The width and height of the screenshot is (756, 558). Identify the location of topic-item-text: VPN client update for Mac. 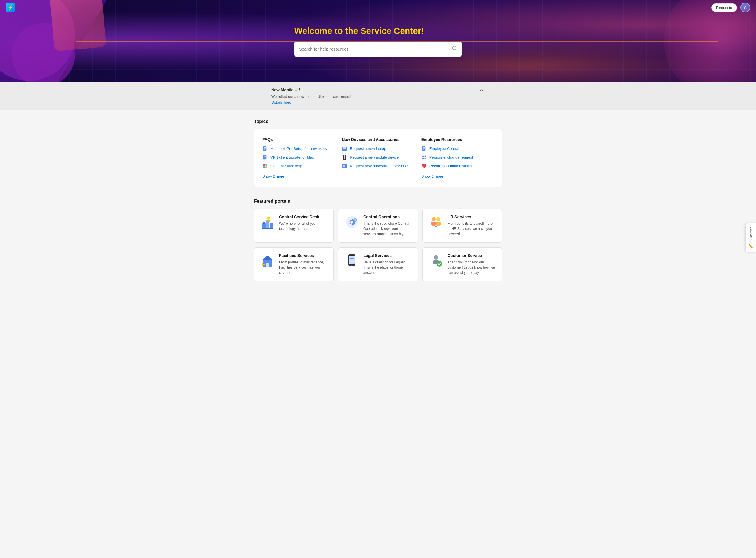
(292, 157).